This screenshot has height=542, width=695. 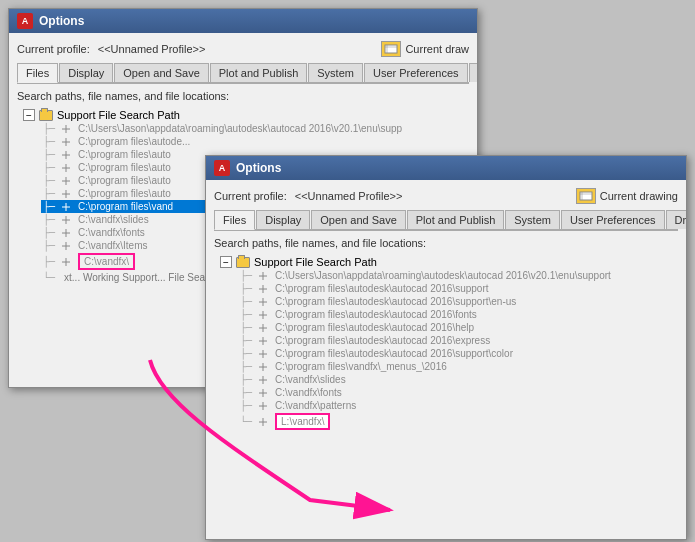 I want to click on title-bar-2: A Options, so click(x=446, y=168).